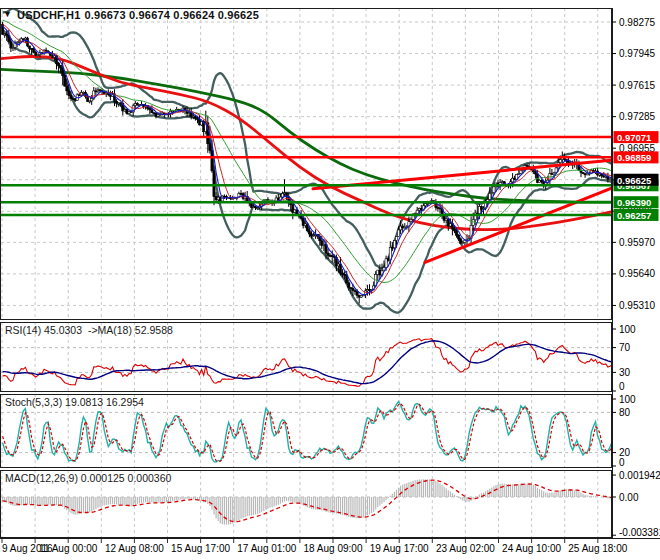 The height and width of the screenshot is (560, 660). I want to click on price-badge-green: 0.96257, so click(636, 215).